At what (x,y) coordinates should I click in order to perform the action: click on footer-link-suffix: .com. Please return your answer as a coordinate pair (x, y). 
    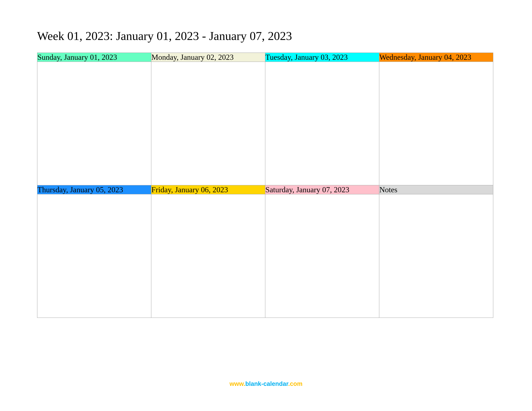
    Looking at the image, I should click on (295, 384).